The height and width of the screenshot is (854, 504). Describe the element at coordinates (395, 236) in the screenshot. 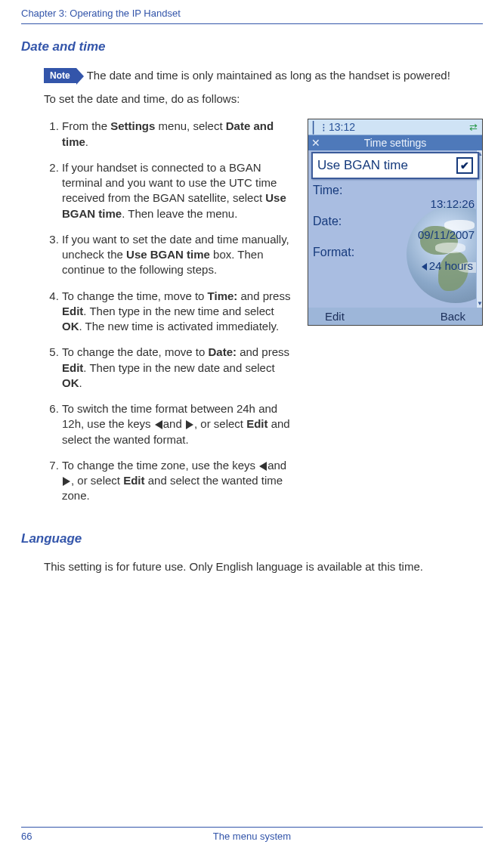

I see `date-value: 09/11/2007` at that location.